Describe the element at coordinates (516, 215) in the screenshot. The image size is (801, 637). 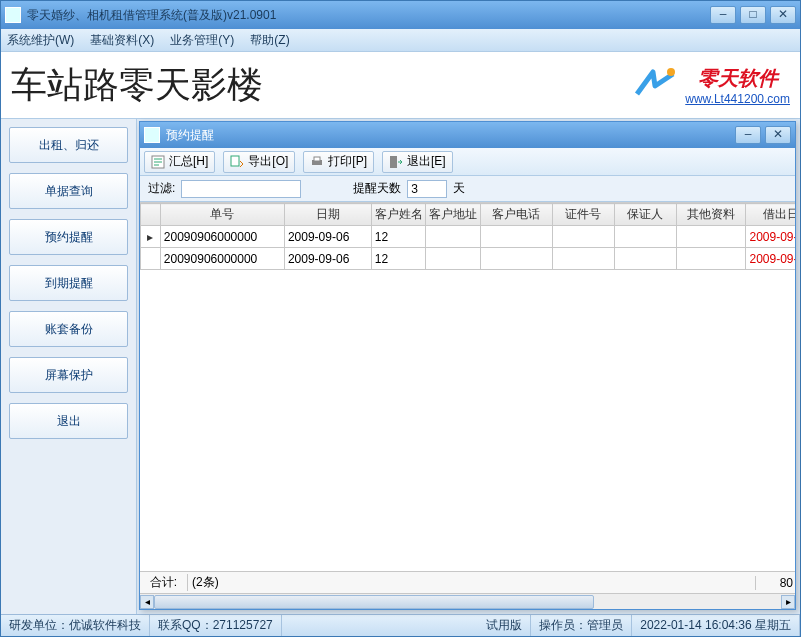
I see `col-phone: 客户电话` at that location.